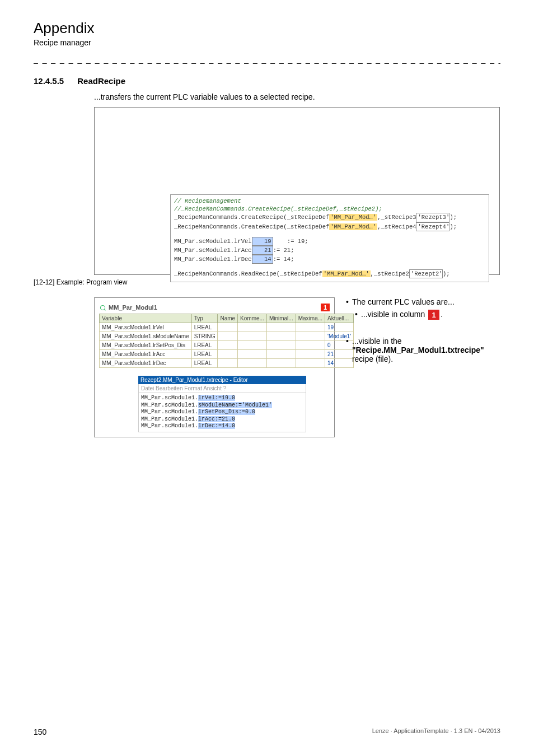 The image size is (534, 756). What do you see at coordinates (330, 201) in the screenshot?
I see `code-comment: // Recipemanagement` at bounding box center [330, 201].